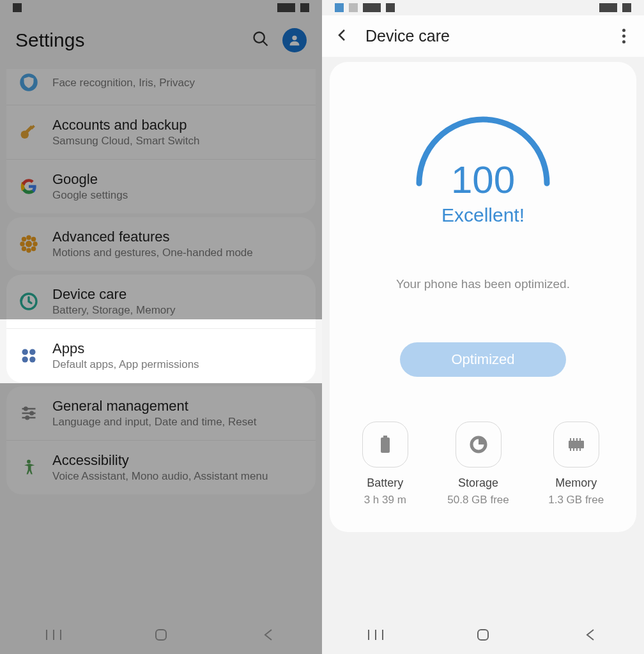 The width and height of the screenshot is (644, 654). I want to click on settings-item-title: Apps, so click(178, 349).